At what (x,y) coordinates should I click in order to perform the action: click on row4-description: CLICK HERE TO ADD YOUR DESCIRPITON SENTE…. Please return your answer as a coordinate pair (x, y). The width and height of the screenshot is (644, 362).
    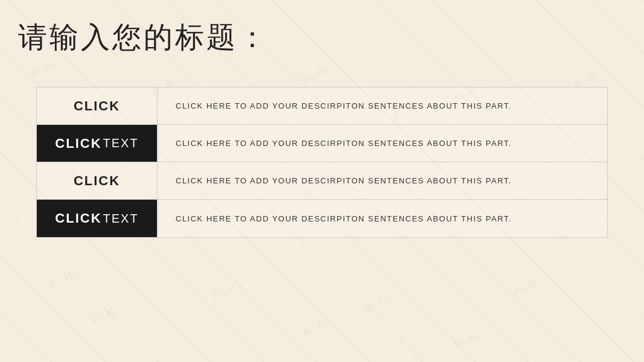
    Looking at the image, I should click on (383, 218).